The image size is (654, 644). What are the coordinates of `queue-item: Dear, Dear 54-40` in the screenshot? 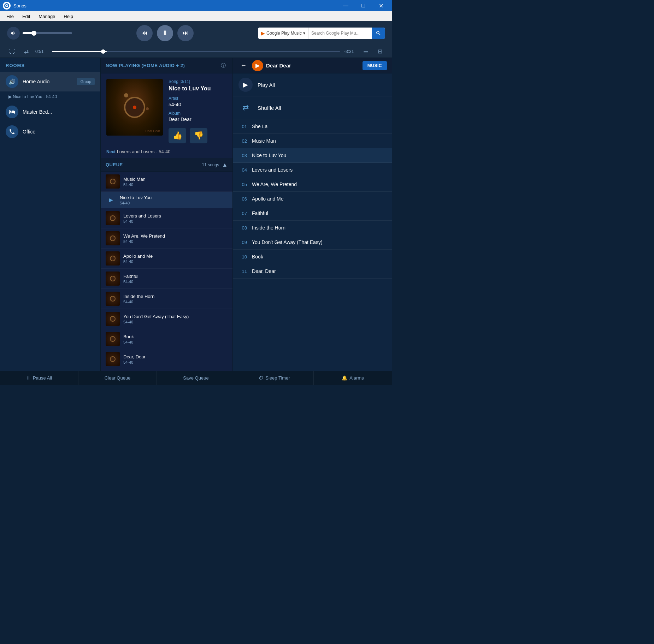 It's located at (167, 359).